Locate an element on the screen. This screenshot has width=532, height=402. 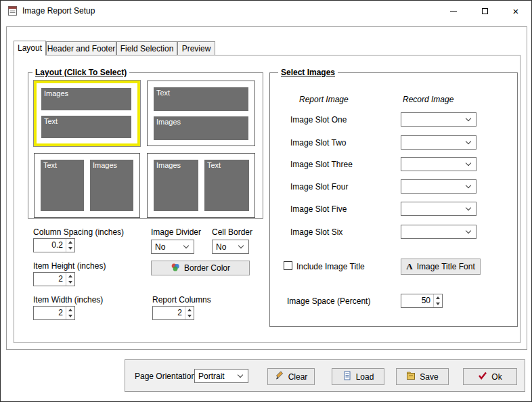
tab-preview: Preview is located at coordinates (196, 48).